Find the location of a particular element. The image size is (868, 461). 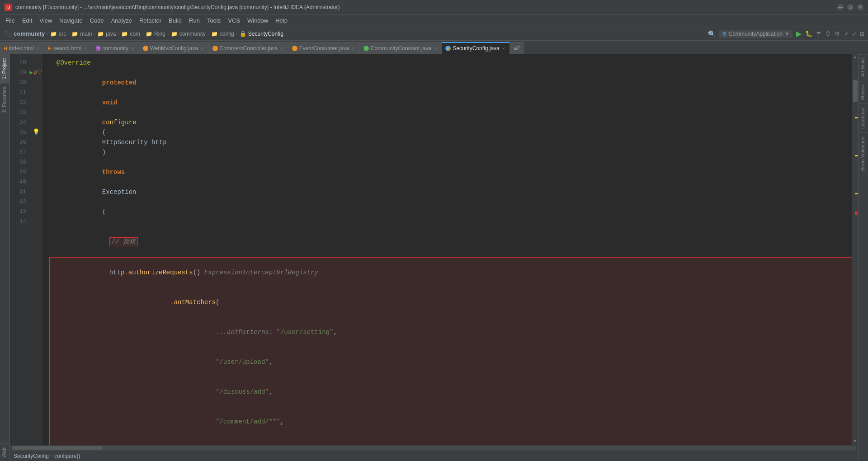

line-numbers: 28 29 30 31 32 33 34 35 36 37 38 39 40 4… is located at coordinates (20, 249).